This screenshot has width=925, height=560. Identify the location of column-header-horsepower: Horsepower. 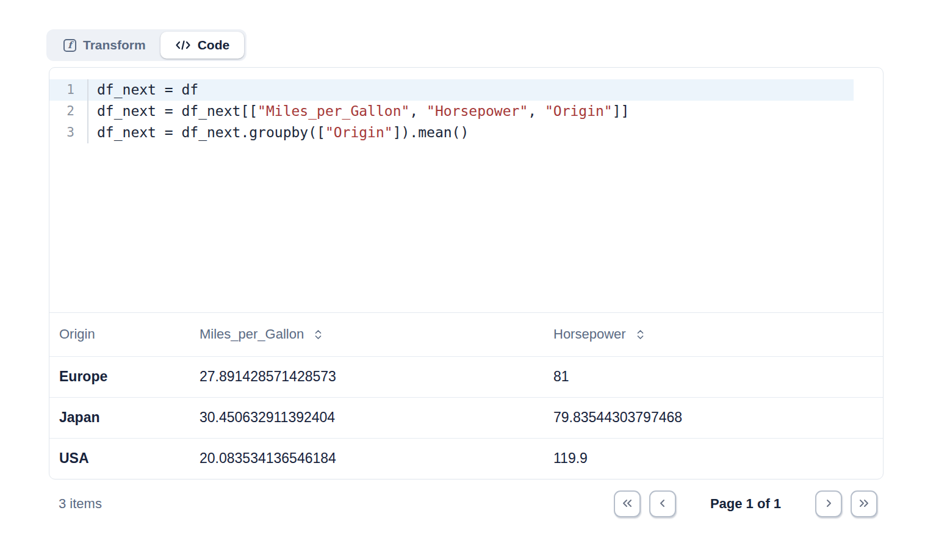
(713, 334).